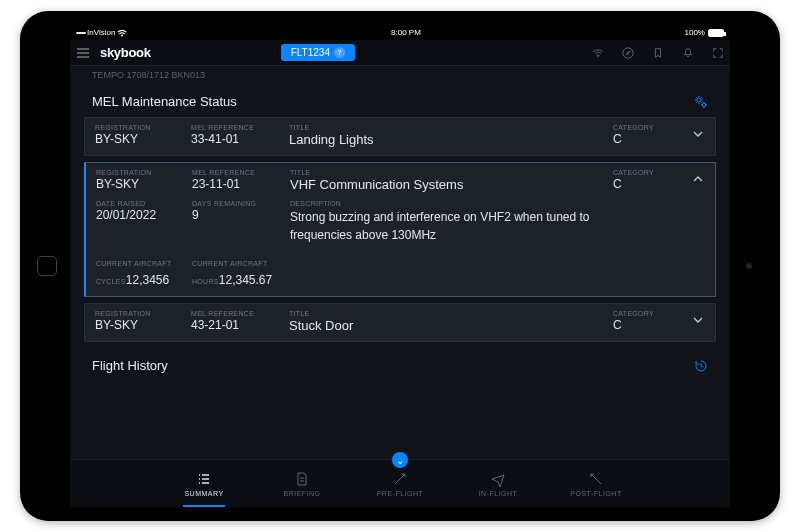 The height and width of the screenshot is (532, 800). What do you see at coordinates (400, 460) in the screenshot?
I see `scroll-indicator: ⌄` at bounding box center [400, 460].